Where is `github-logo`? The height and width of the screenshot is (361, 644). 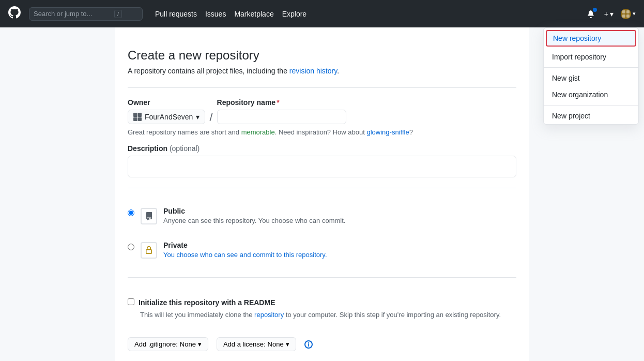
github-logo is located at coordinates (14, 14).